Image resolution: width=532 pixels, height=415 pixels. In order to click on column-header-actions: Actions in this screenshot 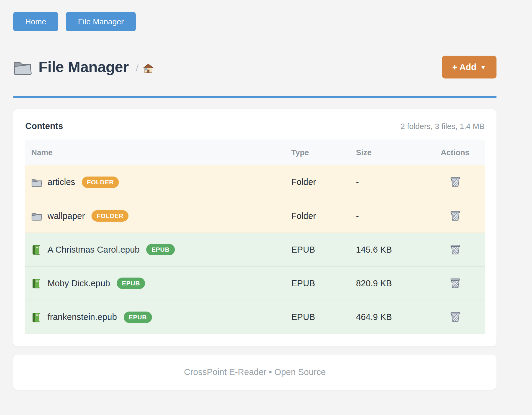, I will do `click(455, 152)`.